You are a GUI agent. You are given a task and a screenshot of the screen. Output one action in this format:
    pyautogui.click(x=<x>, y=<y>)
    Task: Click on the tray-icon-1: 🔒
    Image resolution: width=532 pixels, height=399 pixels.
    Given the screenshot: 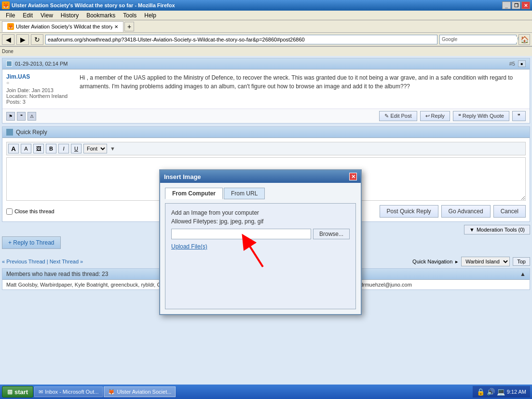 What is the action you would take?
    pyautogui.click(x=480, y=392)
    